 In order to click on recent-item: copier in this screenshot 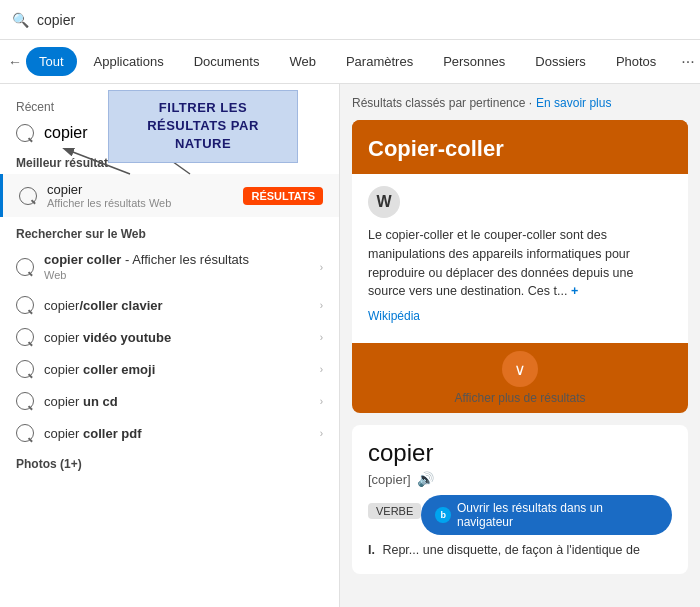, I will do `click(170, 133)`.